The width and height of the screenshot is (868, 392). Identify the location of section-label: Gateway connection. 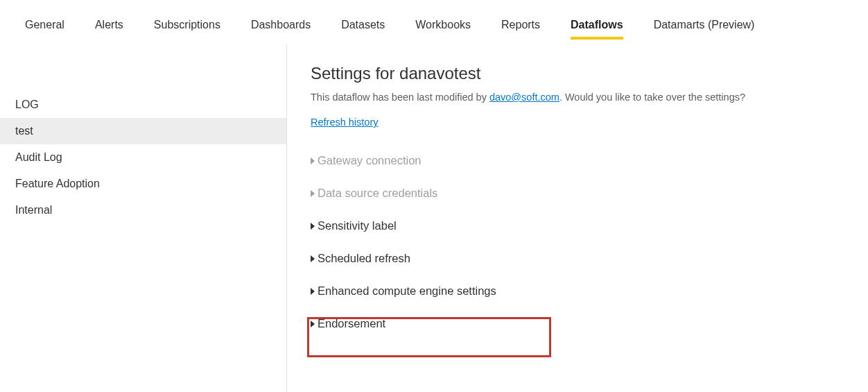
(370, 161).